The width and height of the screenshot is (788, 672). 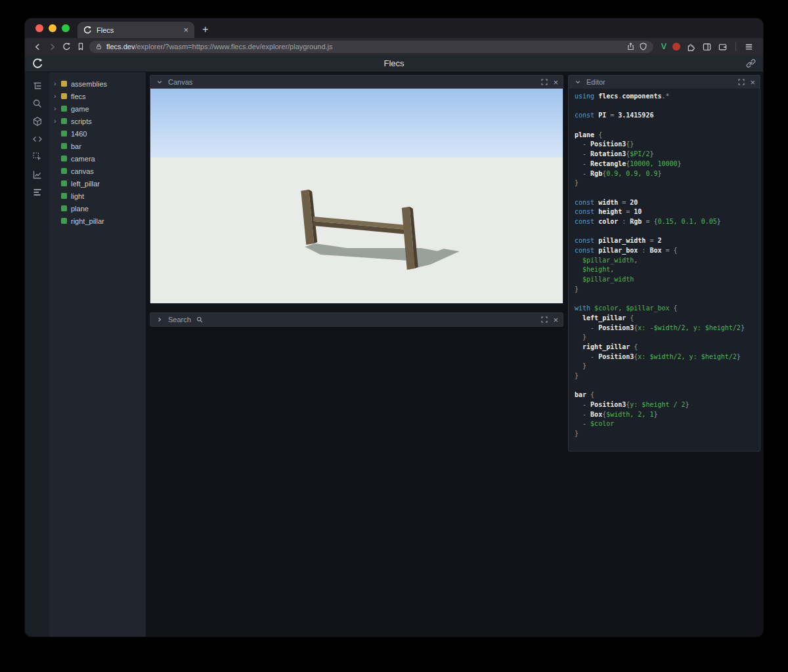 What do you see at coordinates (394, 63) in the screenshot?
I see `page-title: Flecs` at bounding box center [394, 63].